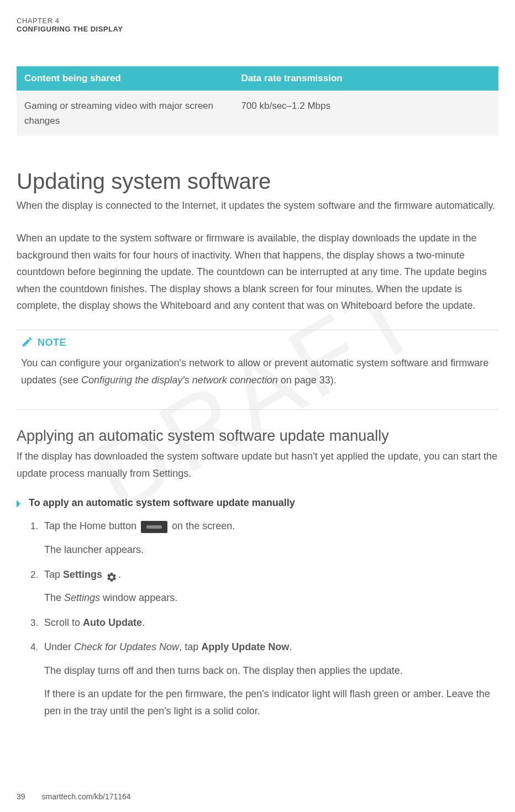 Image resolution: width=515 pixels, height=812 pixels. What do you see at coordinates (258, 78) in the screenshot?
I see `table-header-row: Content being shared Data rate transmiss…` at bounding box center [258, 78].